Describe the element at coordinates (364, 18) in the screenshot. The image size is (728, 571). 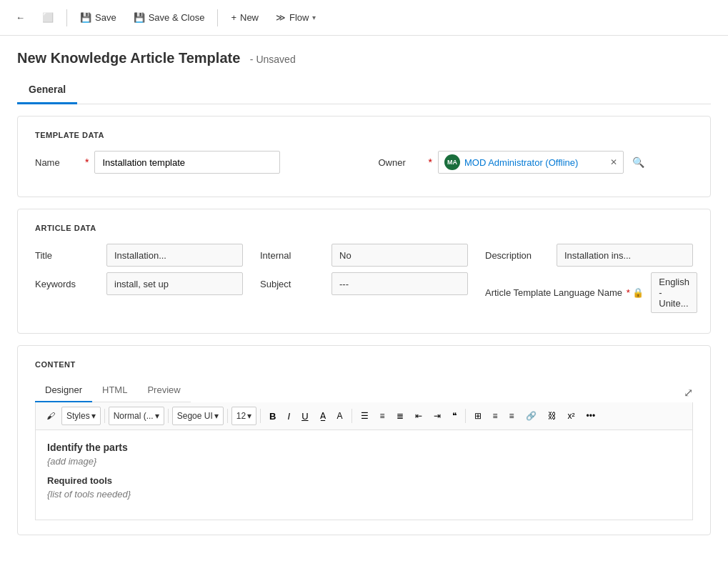
I see `toolbar: ← ⬜ 💾 Save 💾 Save & Close + New ≫ Flow ▾` at that location.